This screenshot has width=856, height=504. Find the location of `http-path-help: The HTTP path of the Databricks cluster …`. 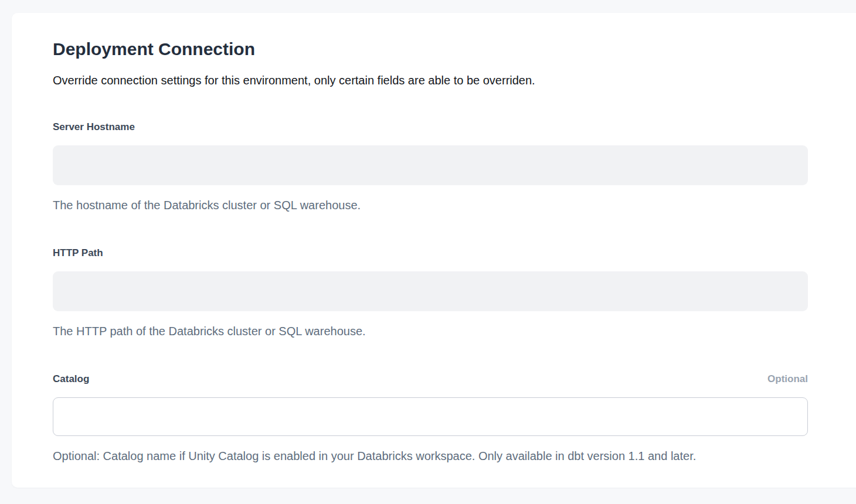

http-path-help: The HTTP path of the Databricks cluster … is located at coordinates (430, 331).